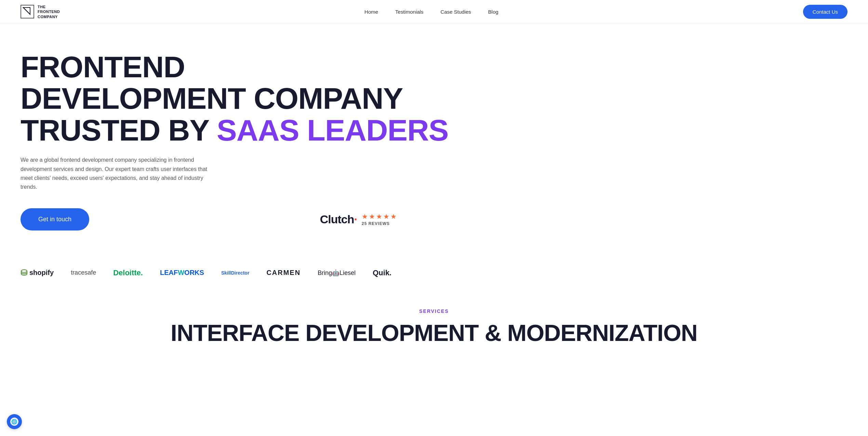 This screenshot has height=436, width=868. Describe the element at coordinates (24, 273) in the screenshot. I see `shopify-icon: ⛁` at that location.